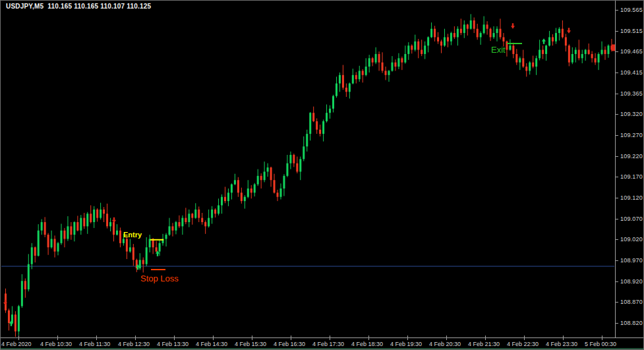 The image size is (644, 350). I want to click on ohlc-header: USDJPY,M5 110.165 110.165 110.107 110.12…, so click(78, 7).